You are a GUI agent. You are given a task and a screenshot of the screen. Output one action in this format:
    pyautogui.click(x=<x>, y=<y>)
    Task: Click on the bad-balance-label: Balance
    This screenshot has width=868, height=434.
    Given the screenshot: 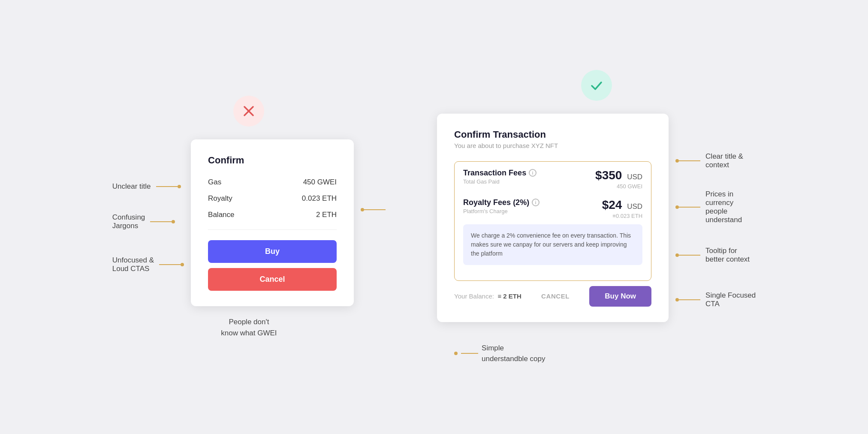 What is the action you would take?
    pyautogui.click(x=221, y=215)
    